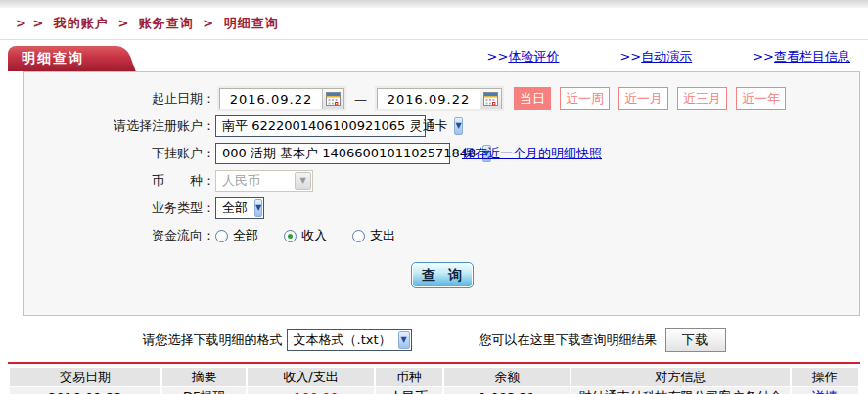  I want to click on sub-account-value: 000 活期 基本户 1406600101102571848, so click(348, 153).